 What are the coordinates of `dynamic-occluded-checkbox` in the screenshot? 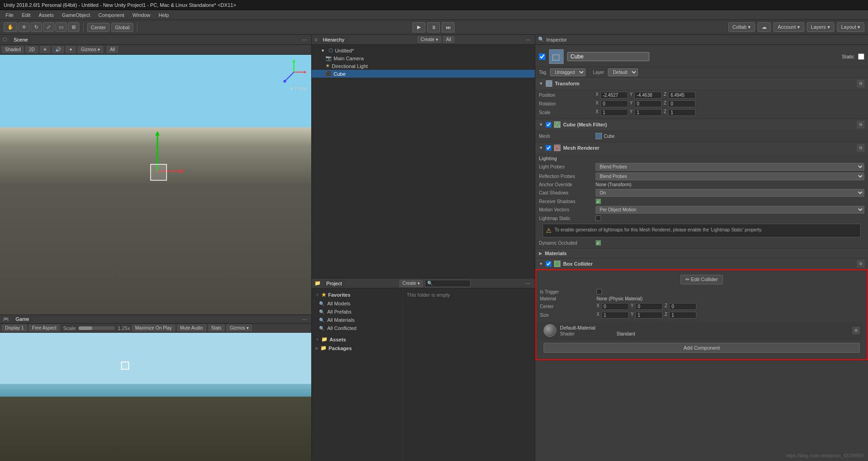 It's located at (598, 243).